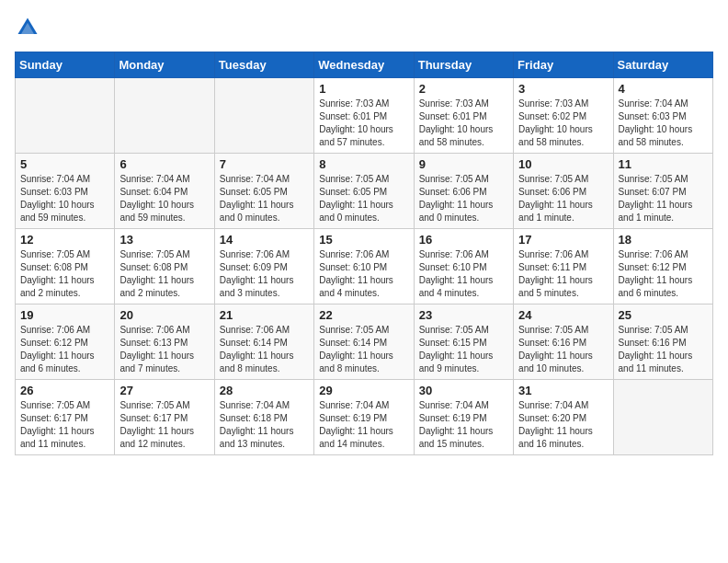  What do you see at coordinates (364, 116) in the screenshot?
I see `calendar-cell: 1Sunrise: 7:03 AM Sunset: 6:01 PM Daylig…` at bounding box center [364, 116].